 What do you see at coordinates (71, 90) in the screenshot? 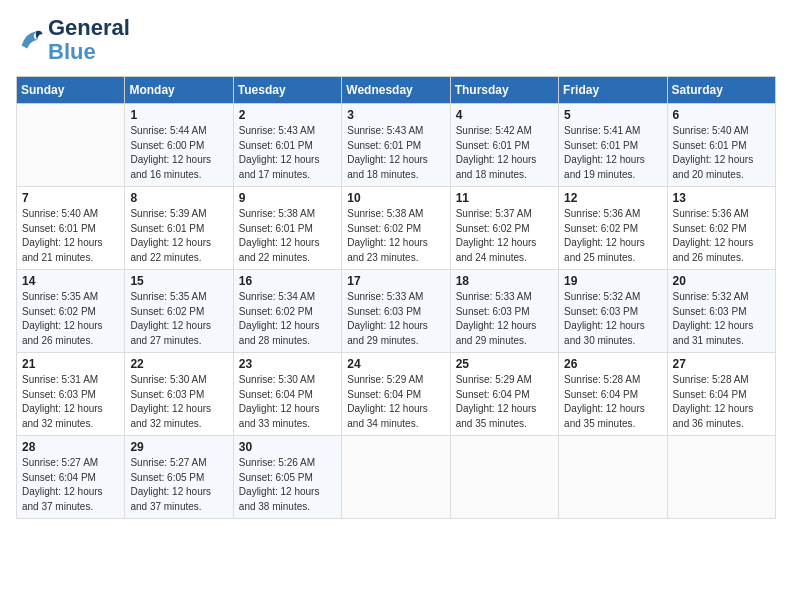
I see `column-header-sunday: Sunday` at bounding box center [71, 90].